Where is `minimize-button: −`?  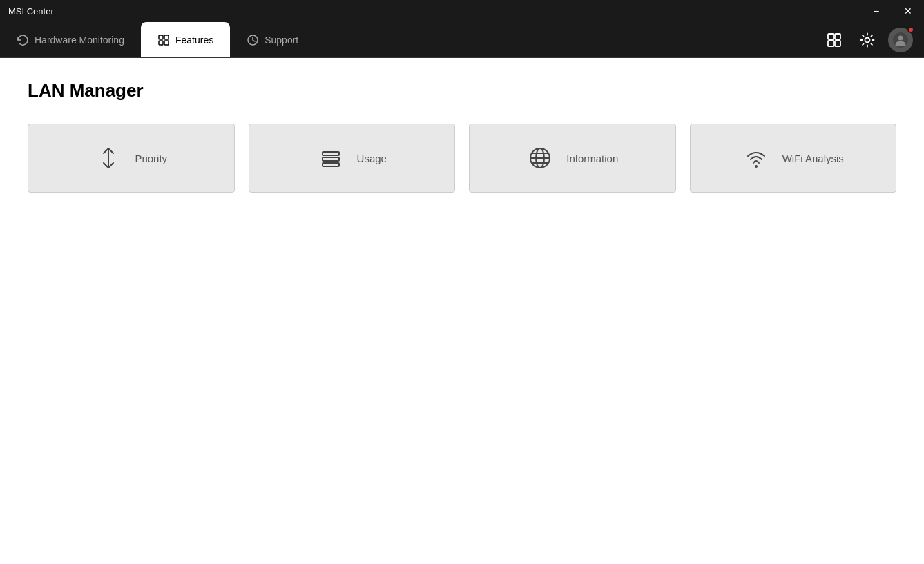
minimize-button: − is located at coordinates (876, 11).